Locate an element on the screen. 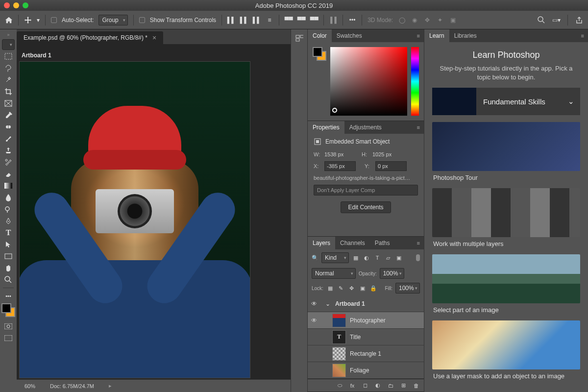 This screenshot has height=392, width=588. close-window-icon is located at coordinates (7, 5).